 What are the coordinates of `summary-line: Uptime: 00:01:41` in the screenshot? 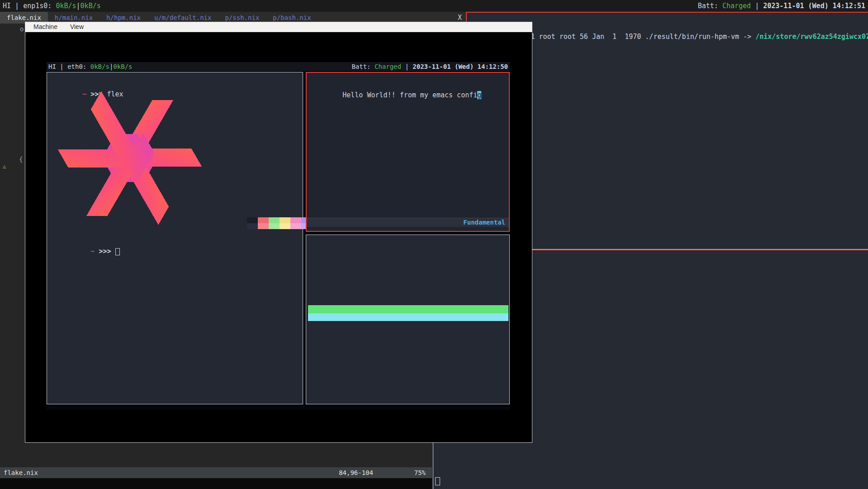 It's located at (482, 266).